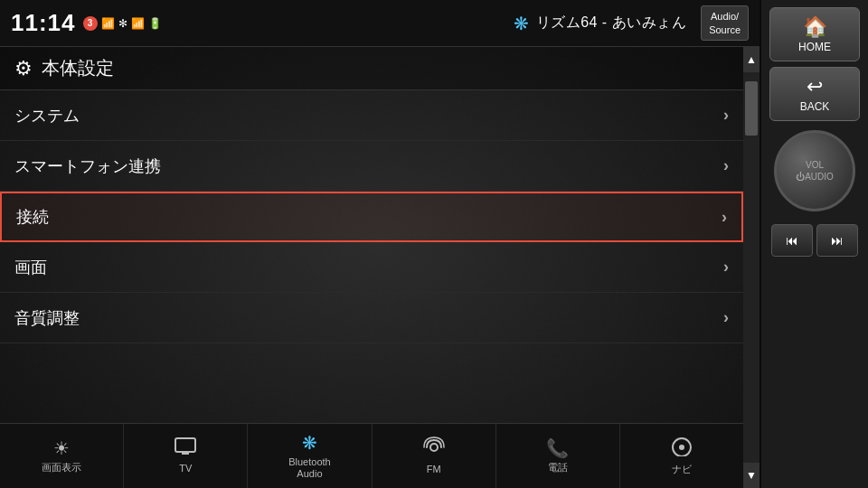 The image size is (868, 488). I want to click on nav-item-bluetooth-audio: ❋ BluetoothAudio, so click(309, 455).